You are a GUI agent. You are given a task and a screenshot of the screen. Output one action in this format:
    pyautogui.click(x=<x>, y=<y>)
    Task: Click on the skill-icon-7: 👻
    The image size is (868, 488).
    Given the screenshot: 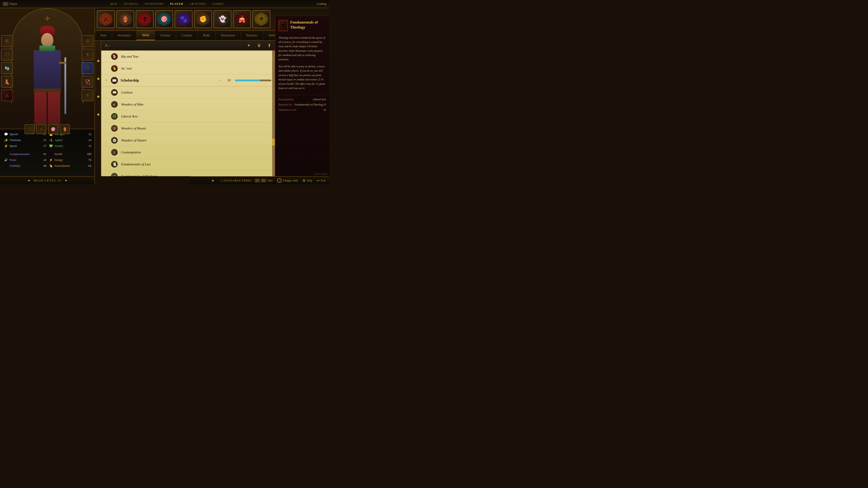 What is the action you would take?
    pyautogui.click(x=222, y=19)
    